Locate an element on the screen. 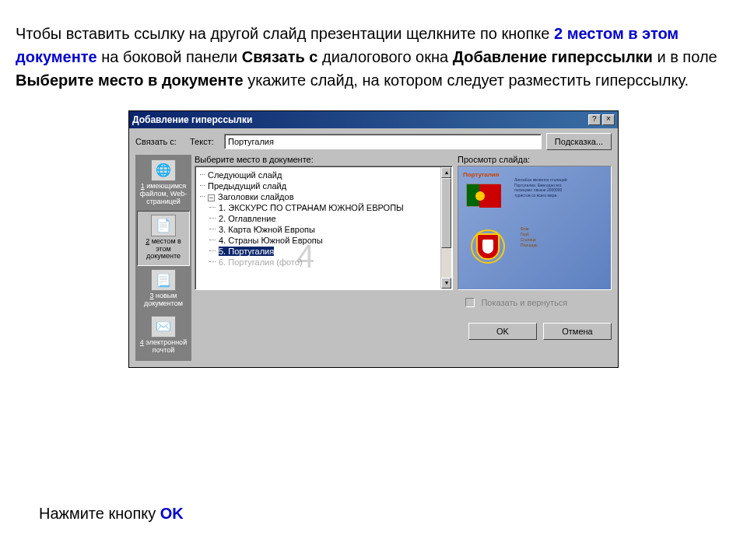 This screenshot has width=747, height=560. tree-slide-2: 2. Оглавление is located at coordinates (324, 219).